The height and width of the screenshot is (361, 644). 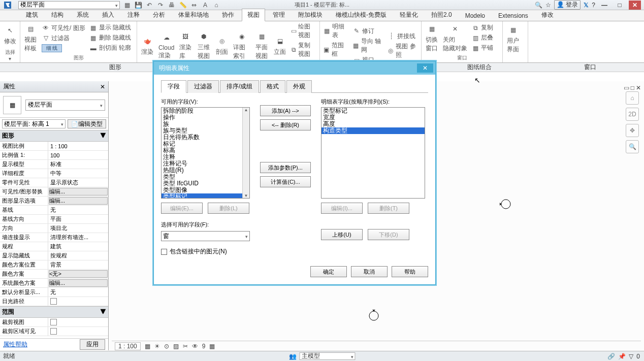 I want to click on ribbon-tab-结构: 结构, so click(x=57, y=15).